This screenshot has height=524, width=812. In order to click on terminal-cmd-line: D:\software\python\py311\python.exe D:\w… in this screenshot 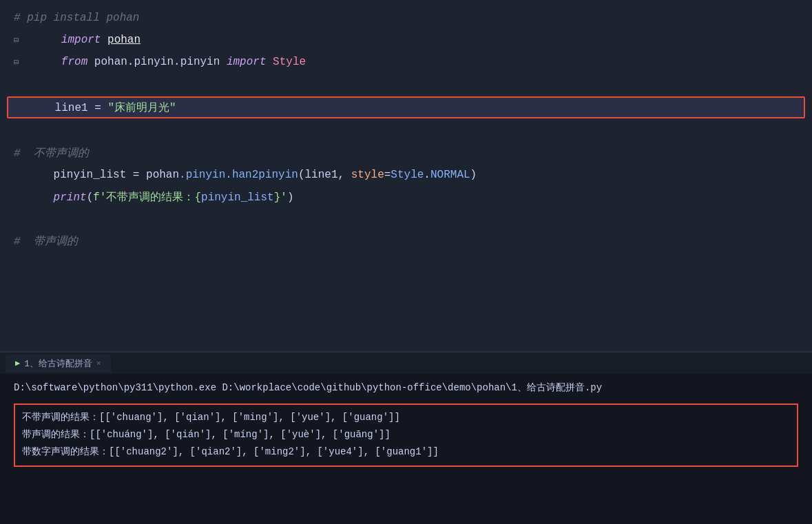, I will do `click(406, 388)`.